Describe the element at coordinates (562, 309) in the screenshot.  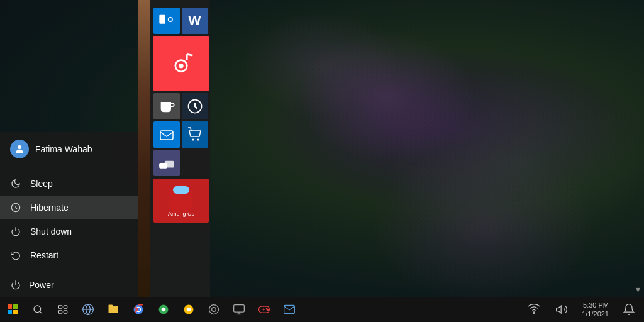
I see `volume-icon` at that location.